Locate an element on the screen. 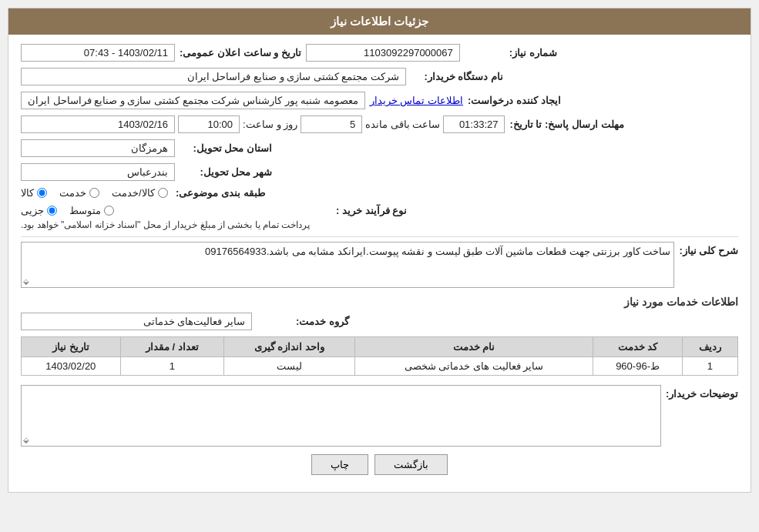 The height and width of the screenshot is (532, 759). province-value: هرمزگان is located at coordinates (98, 148).